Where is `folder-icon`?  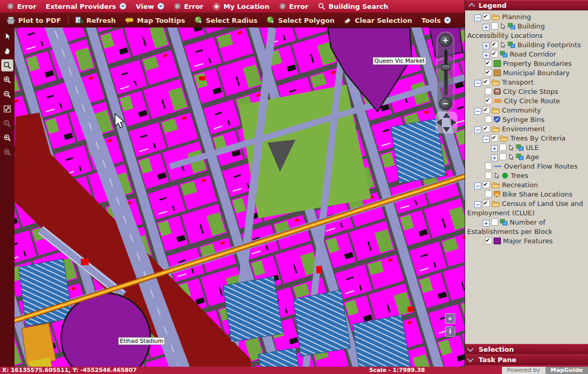 folder-icon is located at coordinates (496, 129).